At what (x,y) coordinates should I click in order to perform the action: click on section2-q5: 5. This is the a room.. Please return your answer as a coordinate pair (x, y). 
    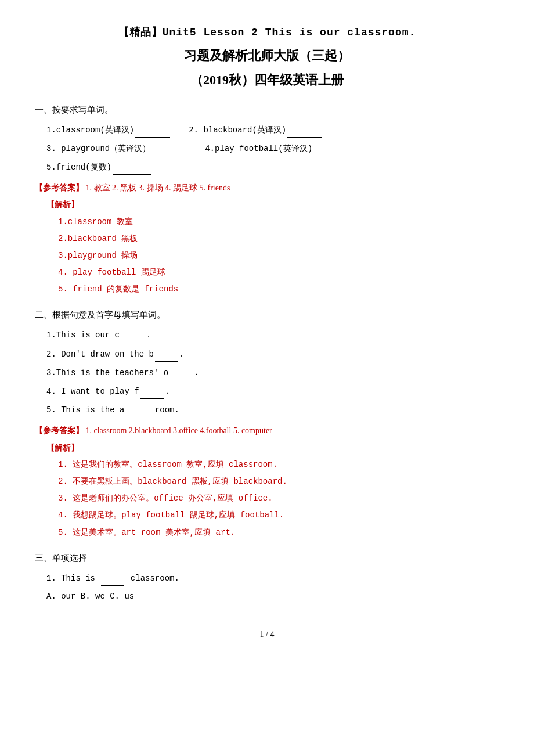
    Looking at the image, I should click on (273, 410).